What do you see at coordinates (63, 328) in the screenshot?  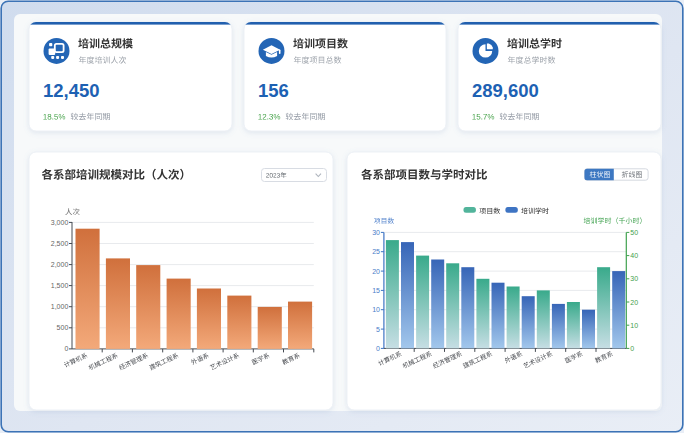 I see `svg-text: 500` at bounding box center [63, 328].